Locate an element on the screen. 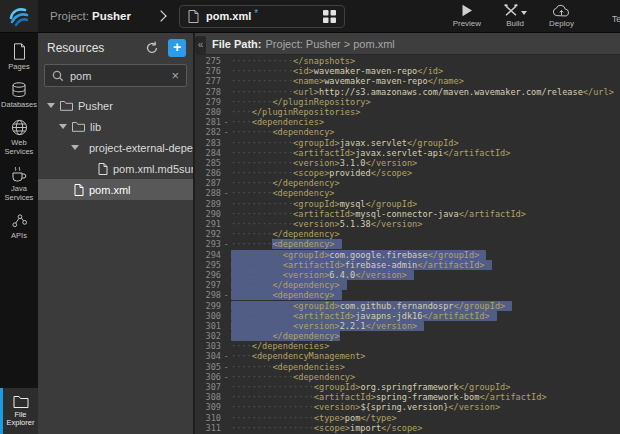 This screenshot has height=434, width=620. code-line: 305-········<dependencies> is located at coordinates (408, 367).